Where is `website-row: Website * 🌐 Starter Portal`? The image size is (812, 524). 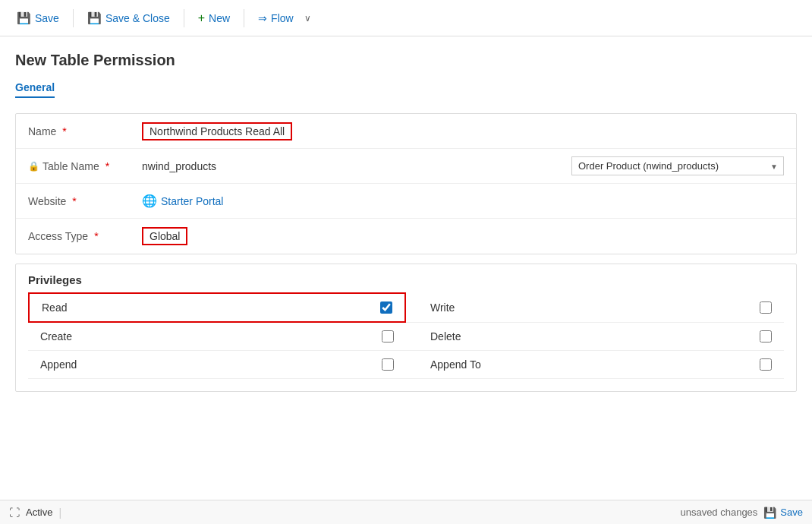
website-row: Website * 🌐 Starter Portal is located at coordinates (406, 201).